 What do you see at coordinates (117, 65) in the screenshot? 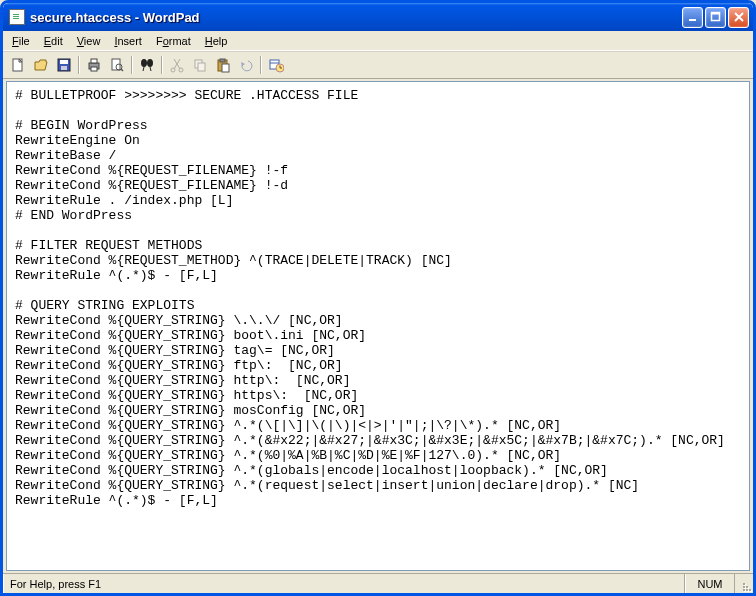
I see `print-preview-button` at bounding box center [117, 65].